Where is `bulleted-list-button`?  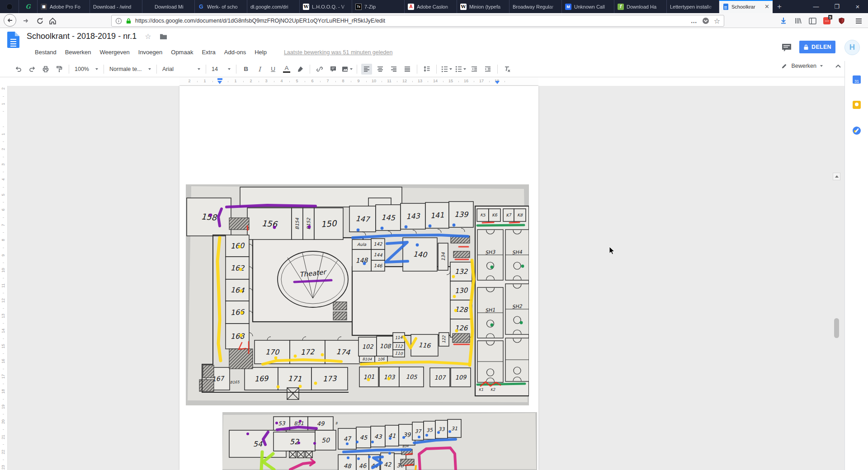
bulleted-list-button is located at coordinates (460, 69).